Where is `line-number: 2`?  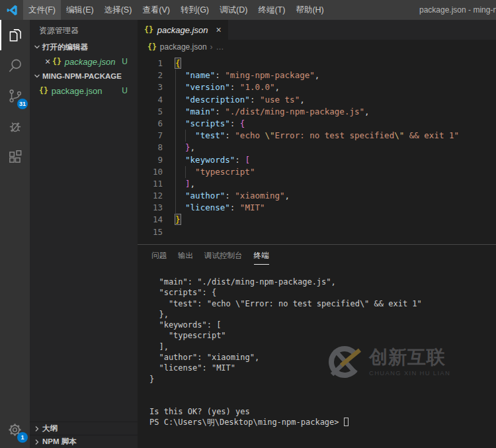
line-number: 2 is located at coordinates (150, 75).